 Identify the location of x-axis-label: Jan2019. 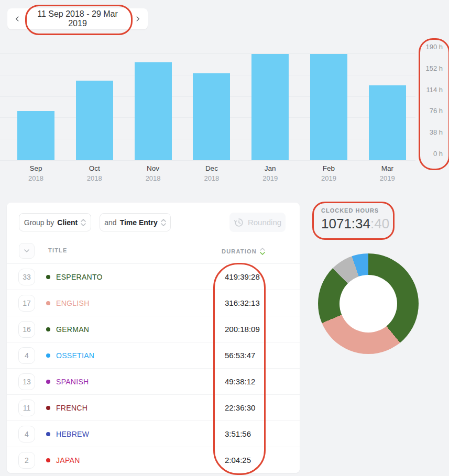
(270, 173).